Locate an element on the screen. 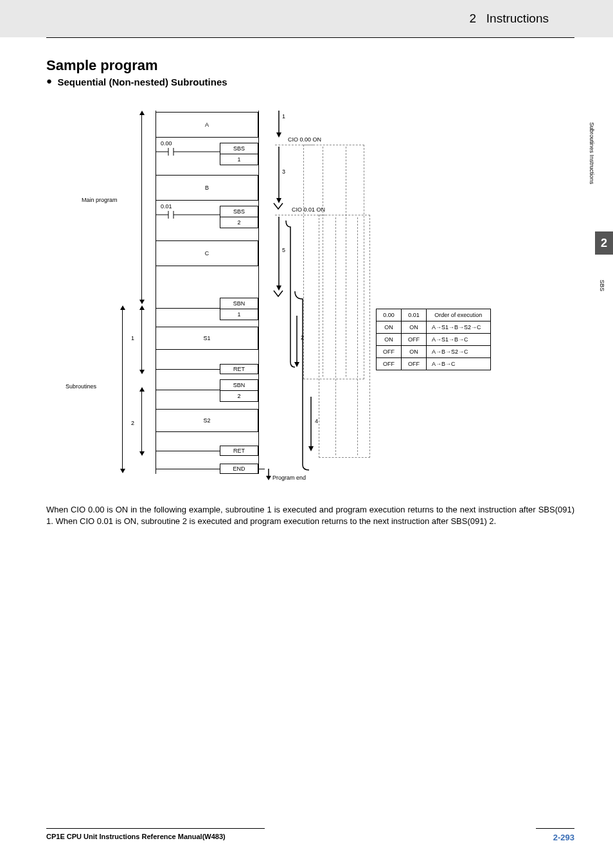 The width and height of the screenshot is (613, 868). page-header: 2 Instructions is located at coordinates (306, 19).